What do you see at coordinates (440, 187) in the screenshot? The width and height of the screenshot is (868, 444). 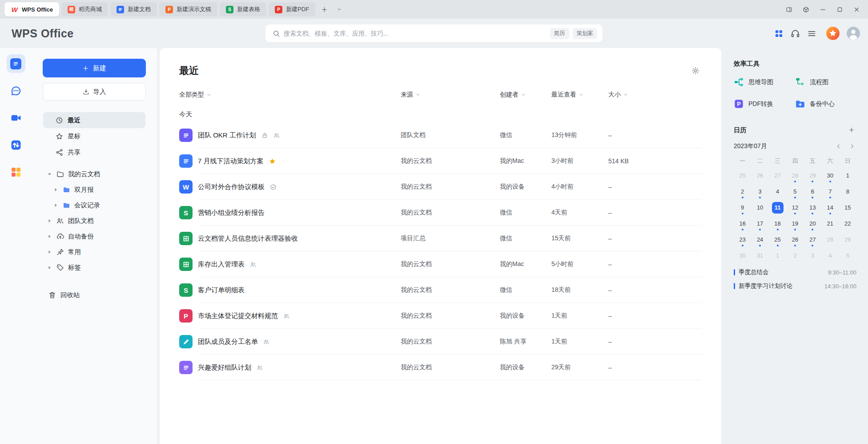 I see `file-row: W公司对外合作协议模板我的云文档我的设备4小时前–` at bounding box center [440, 187].